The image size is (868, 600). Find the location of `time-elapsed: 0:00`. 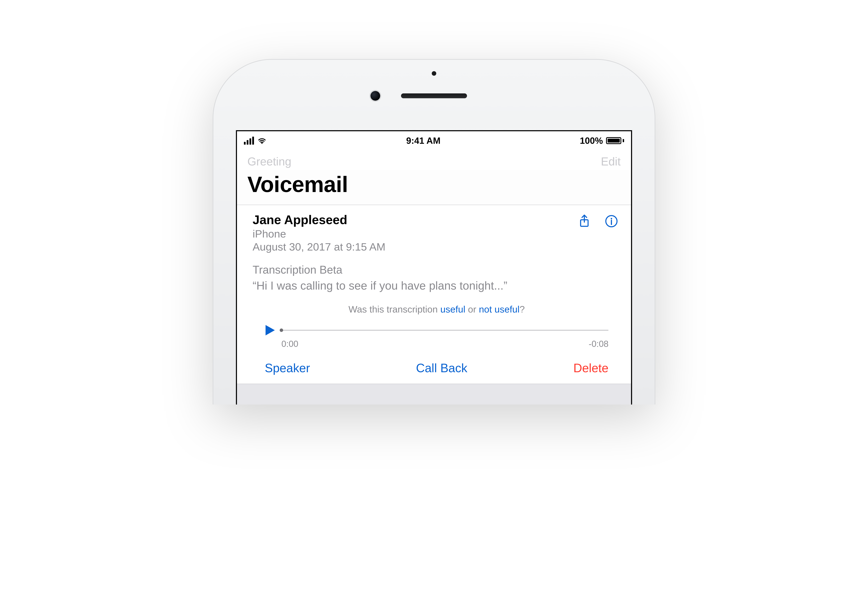

time-elapsed: 0:00 is located at coordinates (290, 344).